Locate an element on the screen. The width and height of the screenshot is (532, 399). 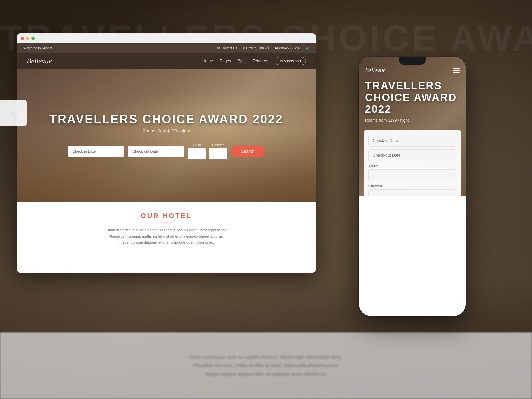
desktop-search-button: Search is located at coordinates (247, 151).